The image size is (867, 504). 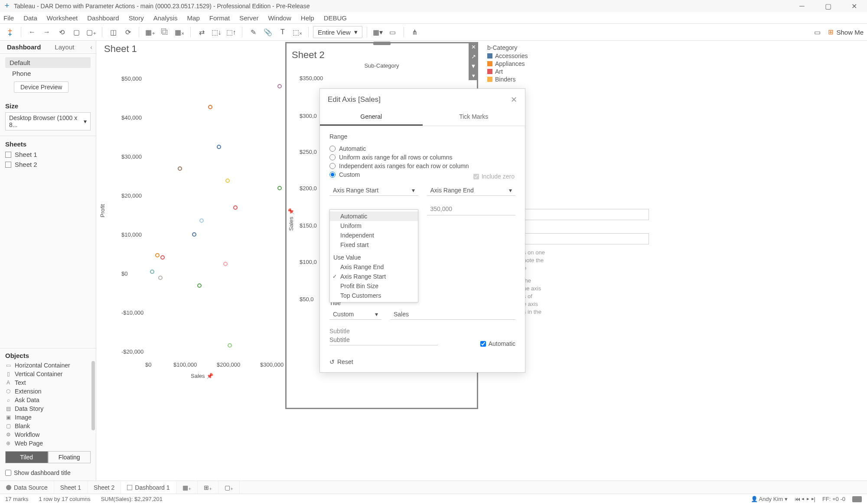 What do you see at coordinates (48, 365) in the screenshot?
I see `obj-horizontal-container: ▭Horizontal Container` at bounding box center [48, 365].